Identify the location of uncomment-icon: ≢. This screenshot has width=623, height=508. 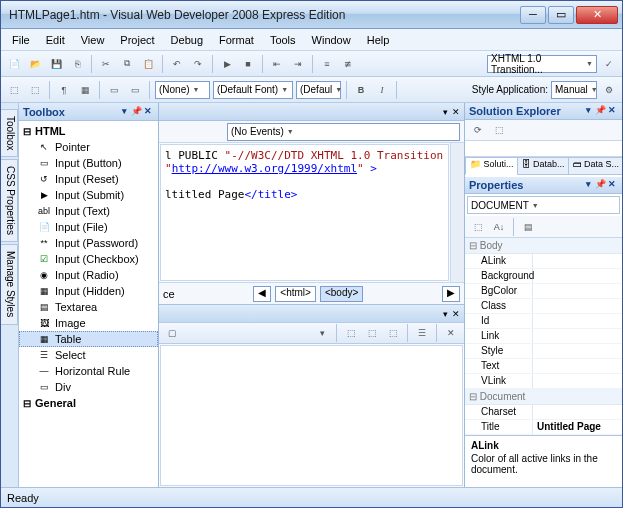
(348, 64).